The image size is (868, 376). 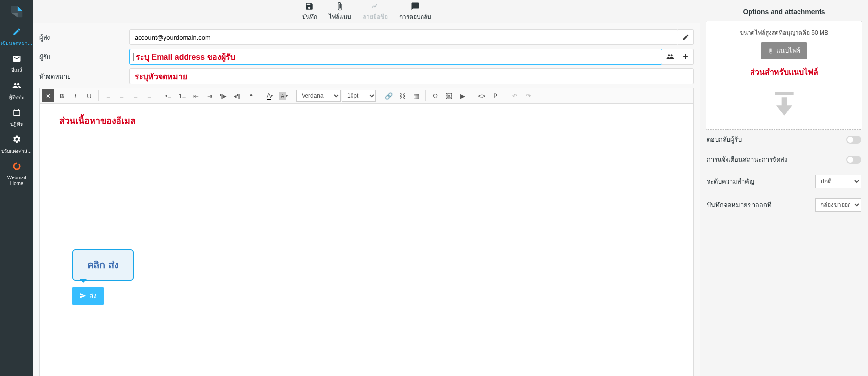 I want to click on to-label: ผู้รับ, so click(x=84, y=57).